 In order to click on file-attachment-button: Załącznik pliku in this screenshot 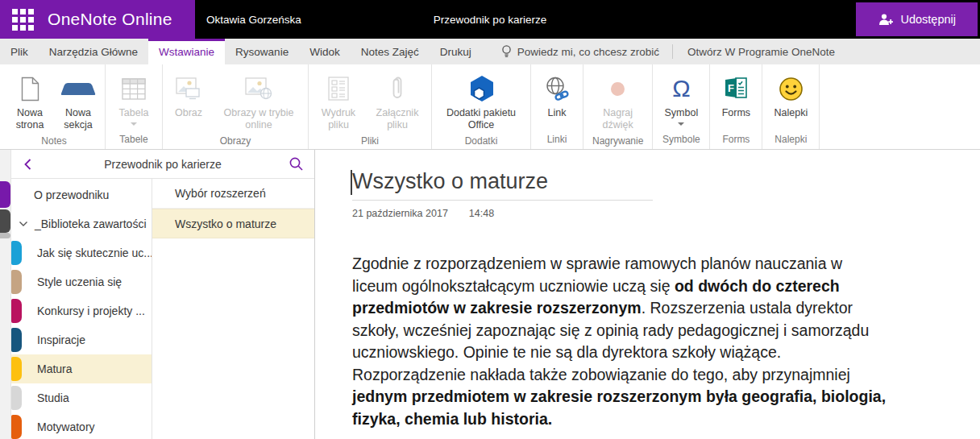, I will do `click(397, 101)`.